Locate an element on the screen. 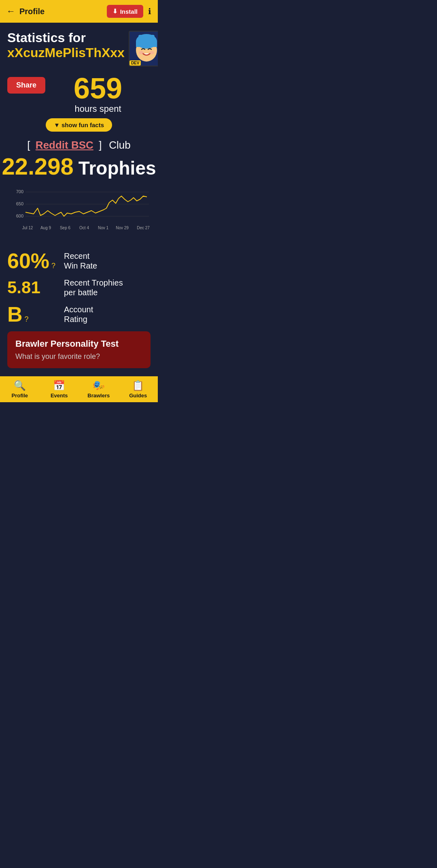  events-label: Events is located at coordinates (59, 395).